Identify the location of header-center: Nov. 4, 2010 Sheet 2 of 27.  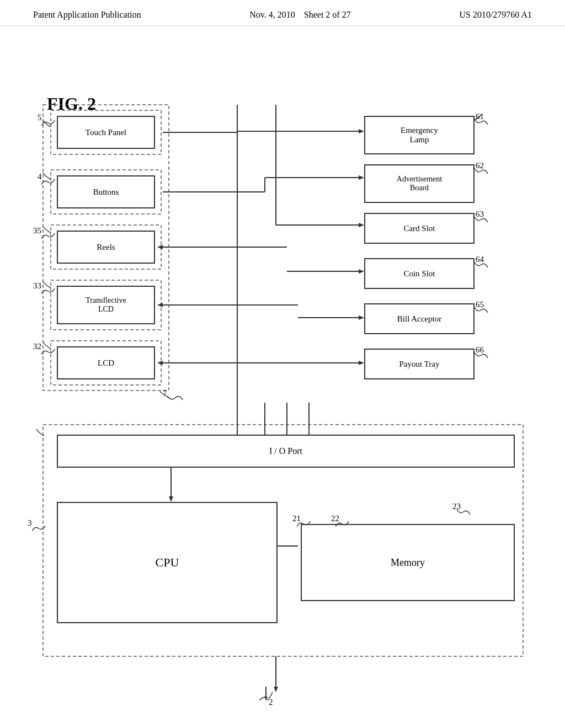
(300, 15).